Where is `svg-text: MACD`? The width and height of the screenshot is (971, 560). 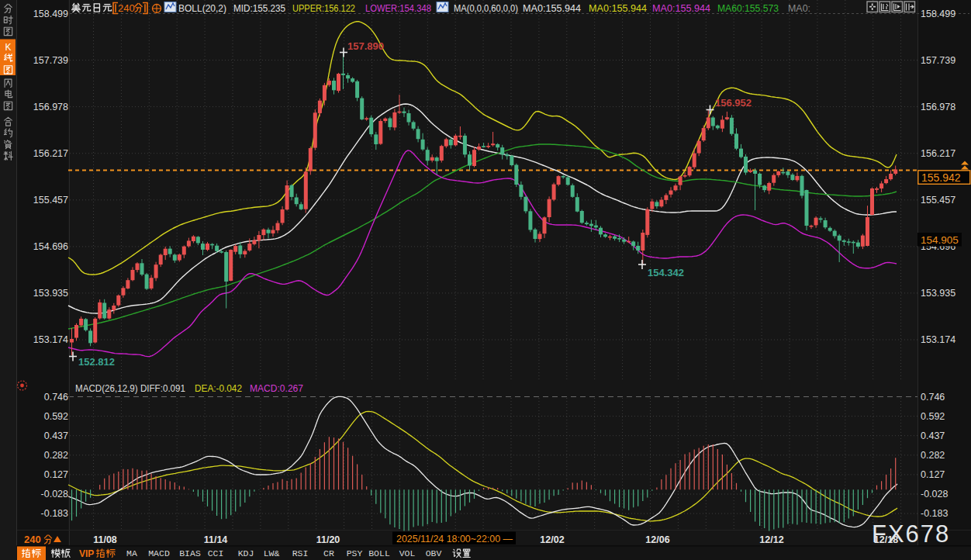
svg-text: MACD is located at coordinates (159, 554).